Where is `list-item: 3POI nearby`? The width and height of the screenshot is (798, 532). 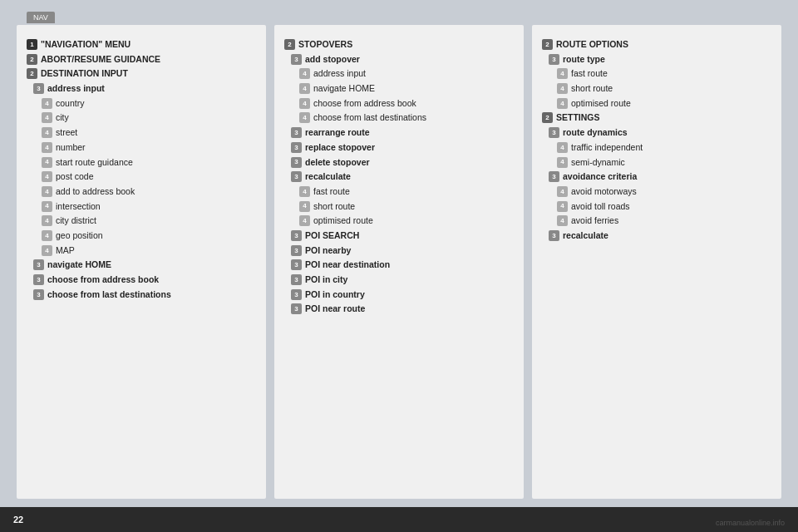 list-item: 3POI nearby is located at coordinates (399, 251).